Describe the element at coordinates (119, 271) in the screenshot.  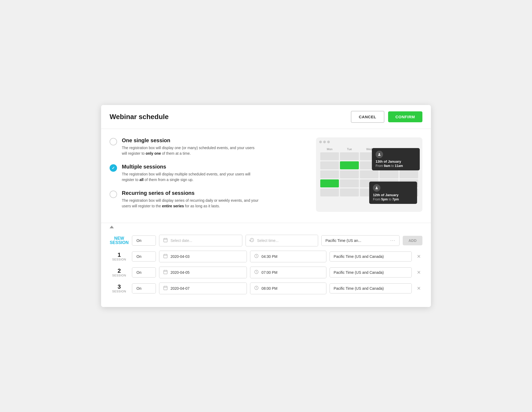
I see `session-2-number: 2` at that location.